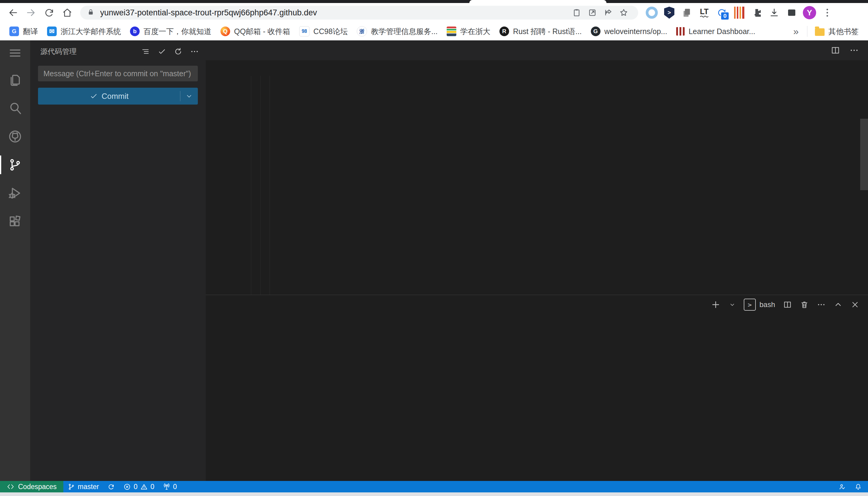 The height and width of the screenshot is (496, 868). Describe the element at coordinates (15, 108) in the screenshot. I see `activity-item-search` at that location.